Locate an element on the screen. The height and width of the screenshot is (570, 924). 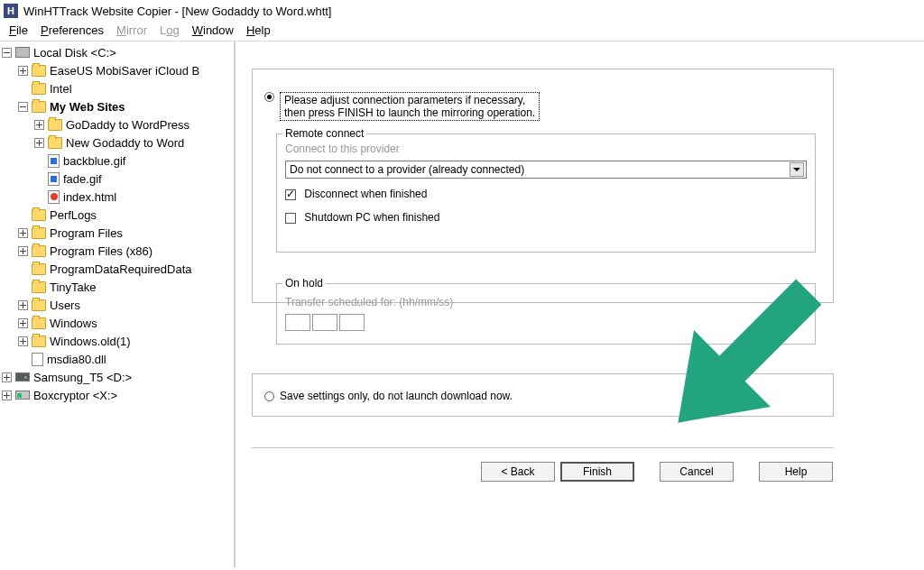
tree-item: PerfLogs is located at coordinates (117, 215).